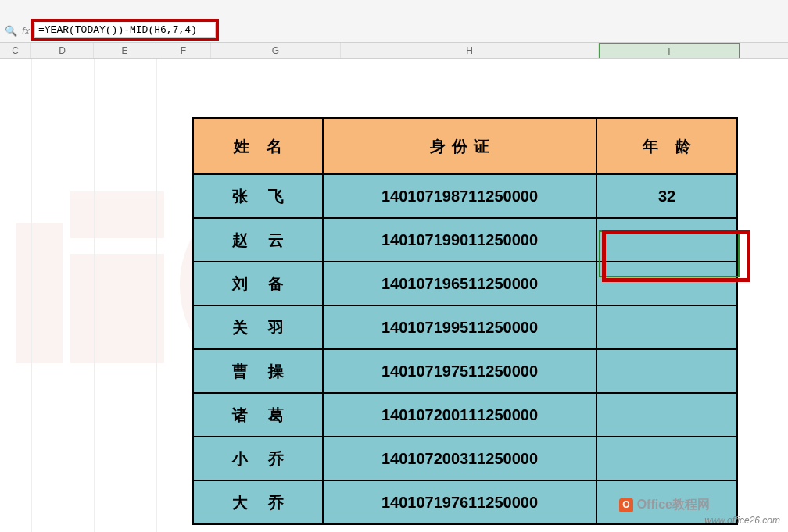 This screenshot has height=532, width=788. What do you see at coordinates (460, 459) in the screenshot?
I see `cell-id: 140107200311250000` at bounding box center [460, 459].